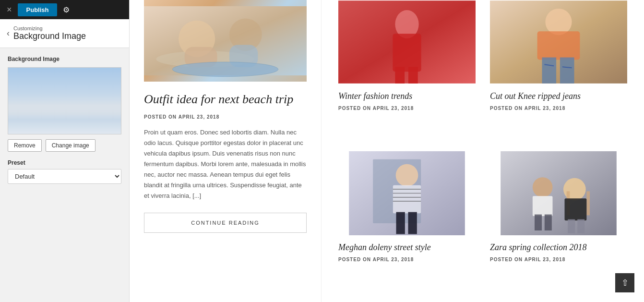 This screenshot has height=302, width=644. Describe the element at coordinates (25, 145) in the screenshot. I see `remove-image-button: Remove` at that location.